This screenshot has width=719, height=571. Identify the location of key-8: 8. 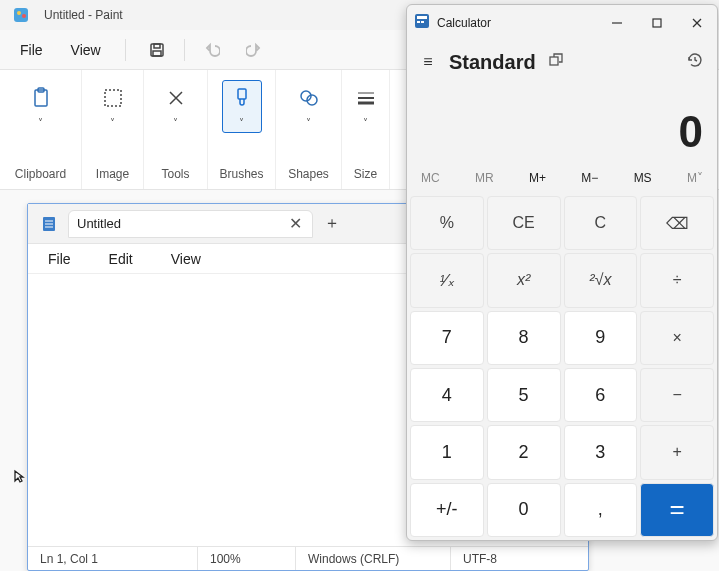
(524, 338).